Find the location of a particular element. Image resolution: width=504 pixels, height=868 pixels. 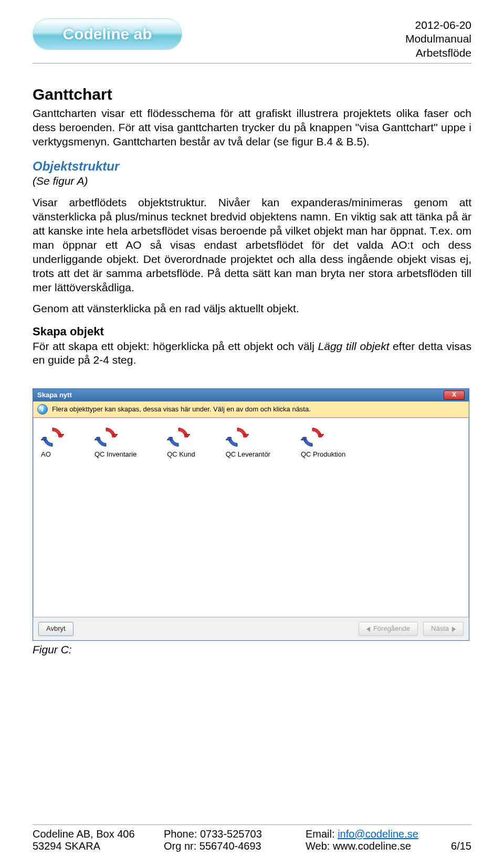

page-title: Ganttchart is located at coordinates (252, 94).